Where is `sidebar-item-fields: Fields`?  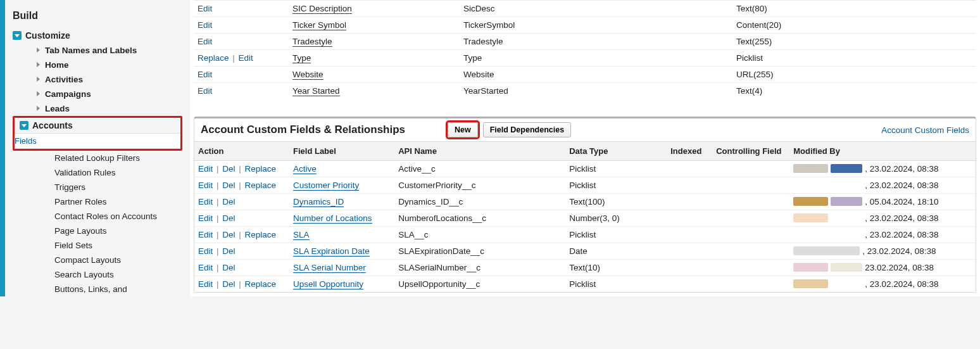 sidebar-item-fields: Fields is located at coordinates (97, 141).